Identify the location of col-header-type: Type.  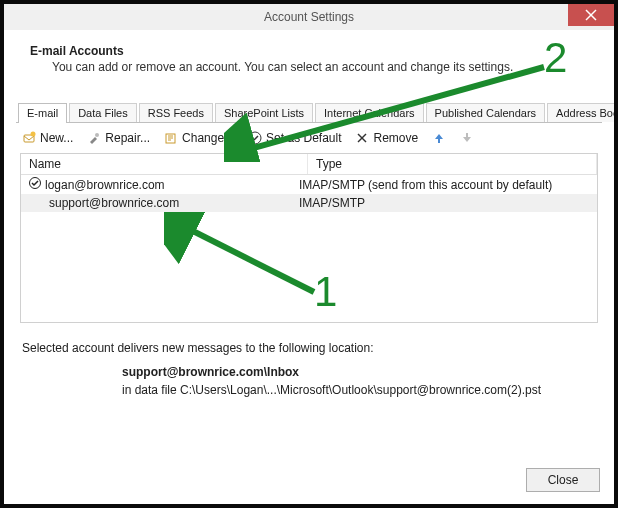
(452, 164).